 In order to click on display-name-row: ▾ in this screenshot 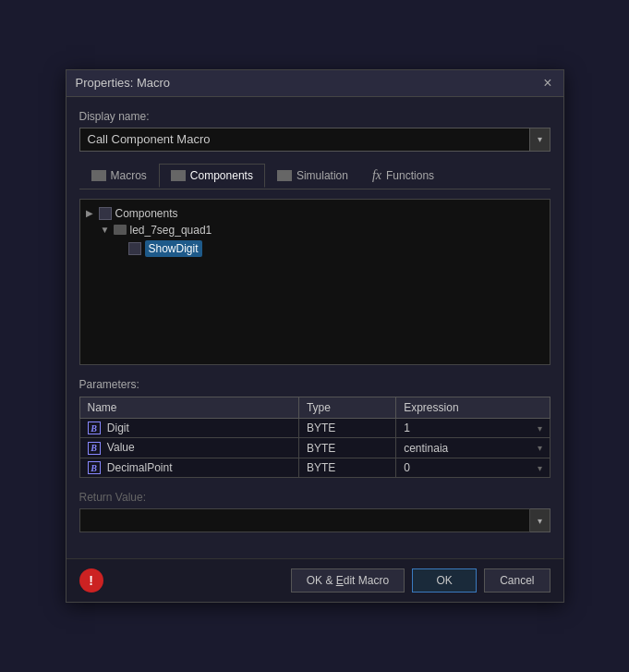, I will do `click(315, 140)`.